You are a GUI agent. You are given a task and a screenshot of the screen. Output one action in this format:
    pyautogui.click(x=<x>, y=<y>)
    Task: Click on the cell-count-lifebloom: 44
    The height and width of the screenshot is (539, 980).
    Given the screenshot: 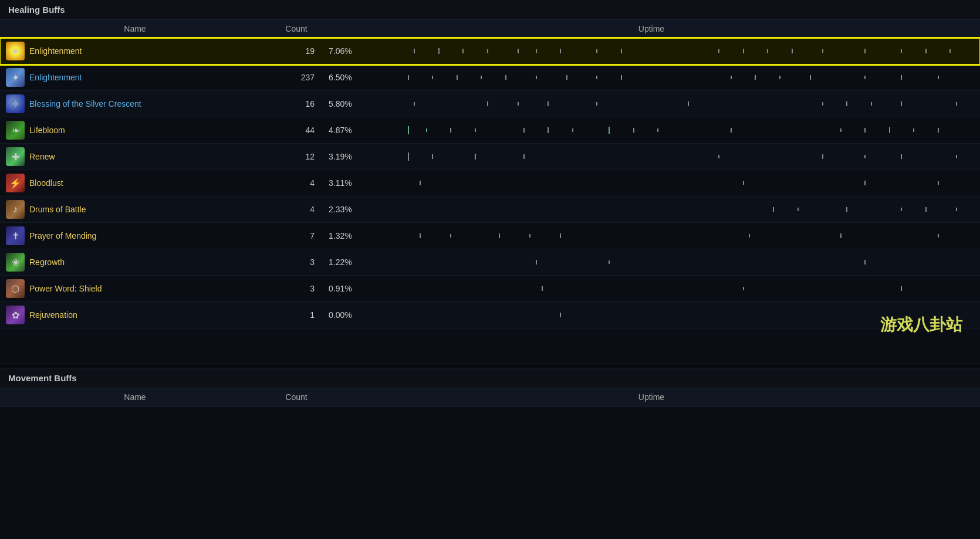 What is the action you would take?
    pyautogui.click(x=296, y=130)
    